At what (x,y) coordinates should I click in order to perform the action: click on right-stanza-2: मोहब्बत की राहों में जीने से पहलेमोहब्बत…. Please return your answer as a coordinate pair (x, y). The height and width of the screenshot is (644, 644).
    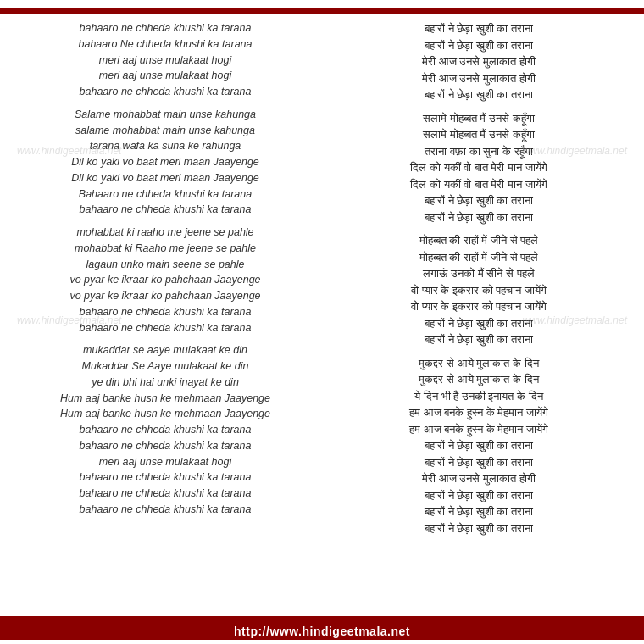
    Looking at the image, I should click on (479, 290).